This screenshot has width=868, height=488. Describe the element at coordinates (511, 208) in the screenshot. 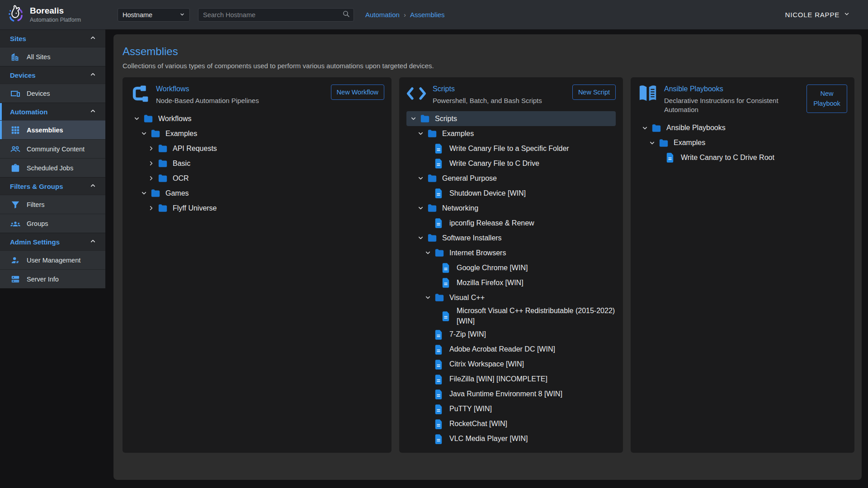

I see `tree-folder-networking: Networking` at that location.